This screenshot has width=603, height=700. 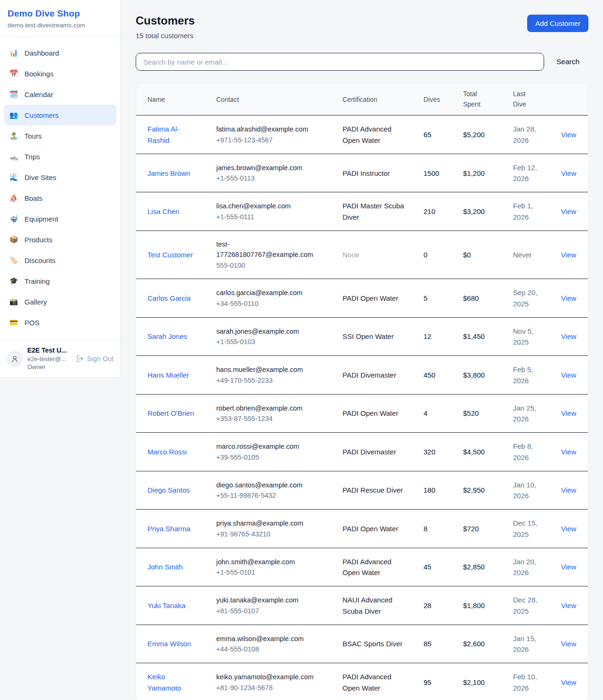 I want to click on customer-name-link: Test Customer, so click(x=171, y=255).